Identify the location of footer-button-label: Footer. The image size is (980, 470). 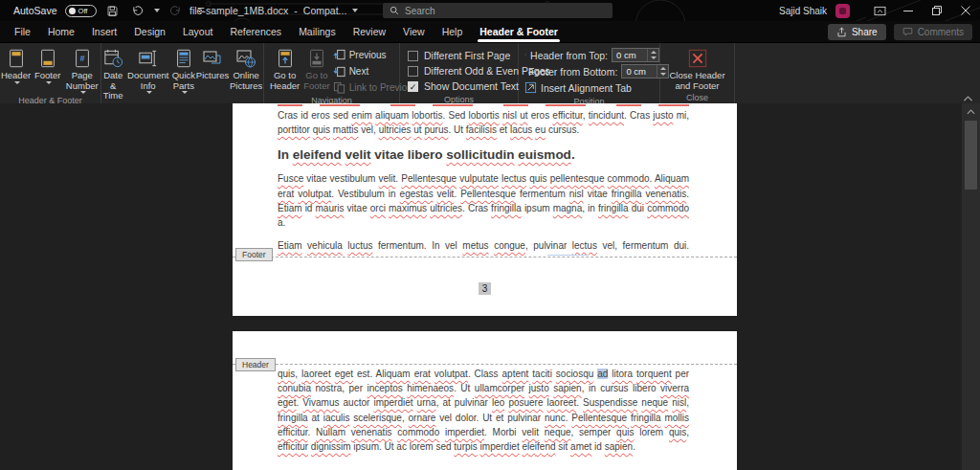
(48, 77).